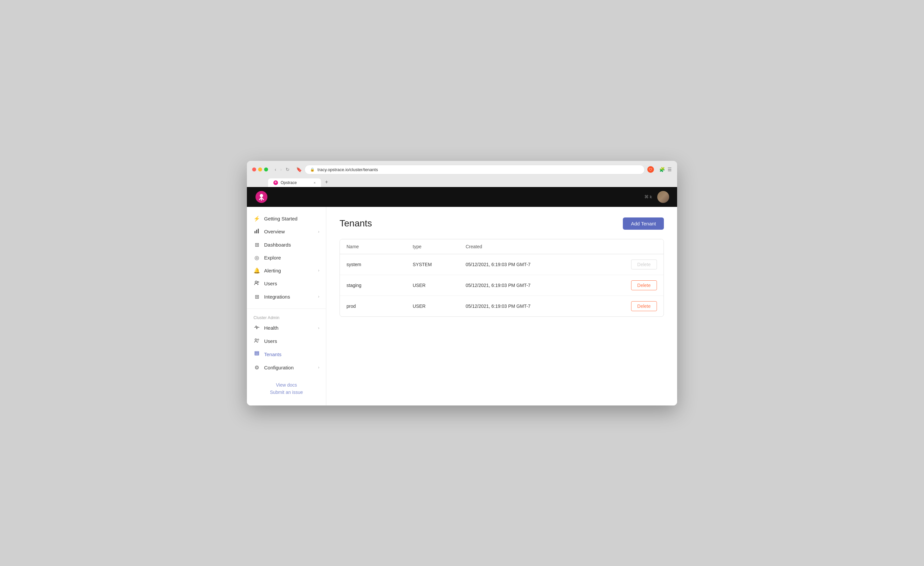  I want to click on extensions-icon: 🧩, so click(662, 170).